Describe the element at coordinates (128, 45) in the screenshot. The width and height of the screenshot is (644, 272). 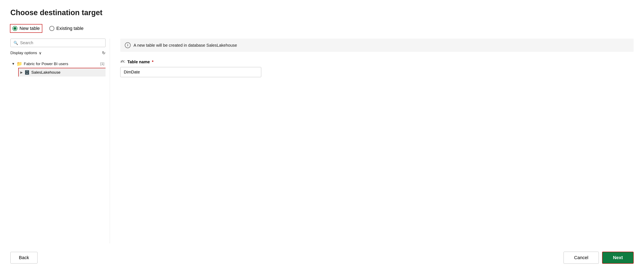
I see `info-icon: i` at that location.